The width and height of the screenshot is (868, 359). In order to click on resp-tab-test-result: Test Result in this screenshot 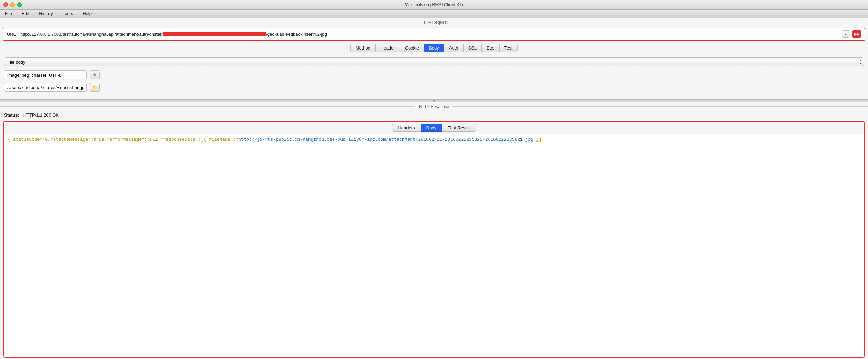, I will do `click(459, 128)`.